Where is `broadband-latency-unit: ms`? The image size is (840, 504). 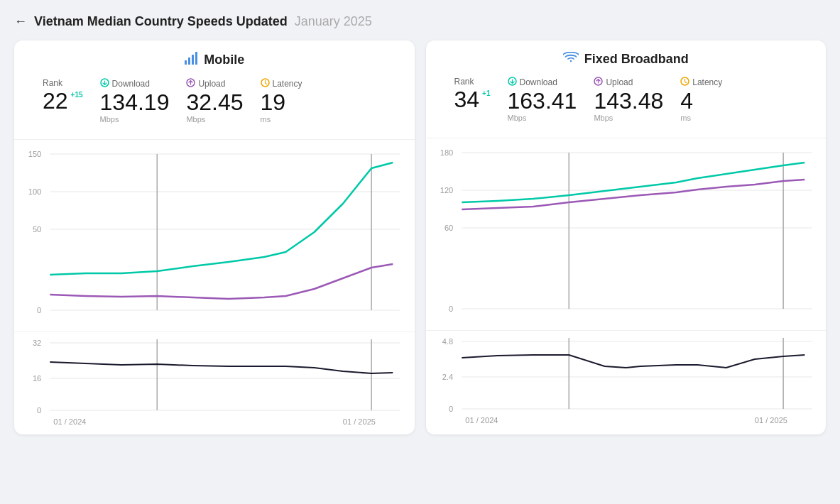 broadband-latency-unit: ms is located at coordinates (686, 118).